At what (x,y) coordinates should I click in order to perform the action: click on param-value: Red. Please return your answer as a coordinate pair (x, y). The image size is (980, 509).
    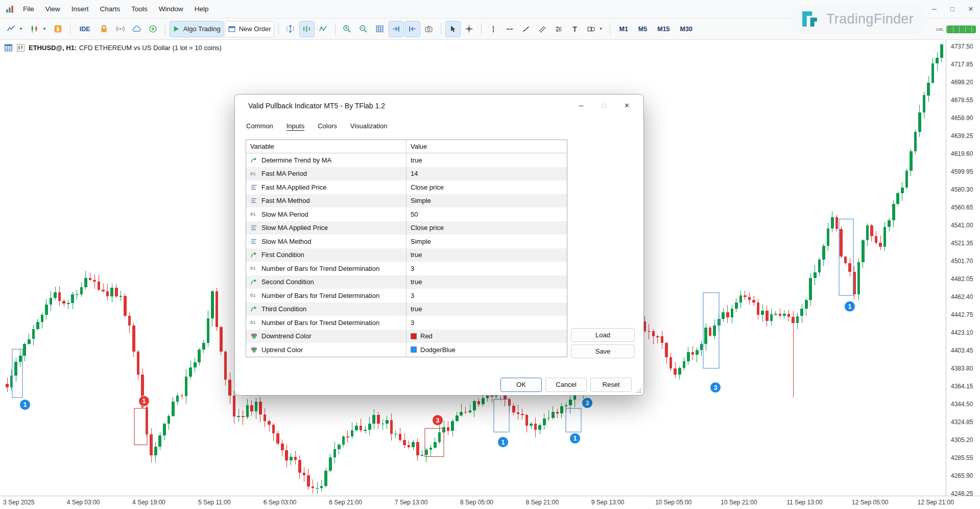
    Looking at the image, I should click on (487, 336).